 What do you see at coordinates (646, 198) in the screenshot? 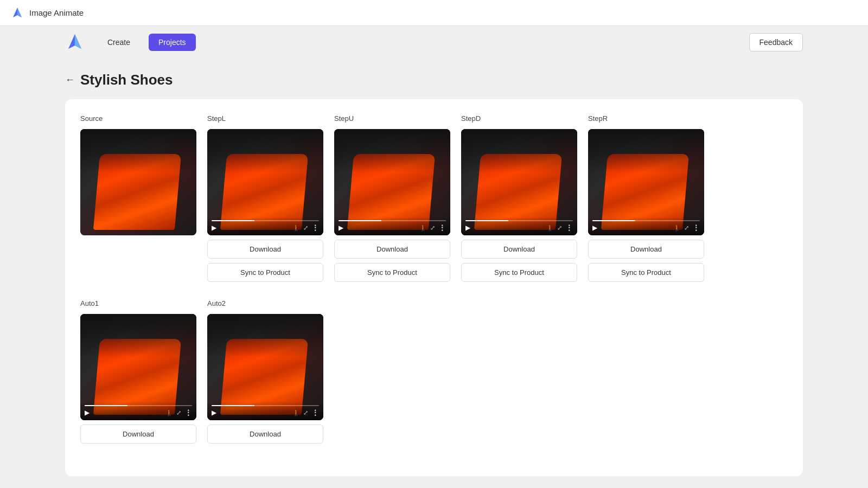
I see `stepr-item: StepR ▶ 🚶 ⤢ ⋮` at bounding box center [646, 198].